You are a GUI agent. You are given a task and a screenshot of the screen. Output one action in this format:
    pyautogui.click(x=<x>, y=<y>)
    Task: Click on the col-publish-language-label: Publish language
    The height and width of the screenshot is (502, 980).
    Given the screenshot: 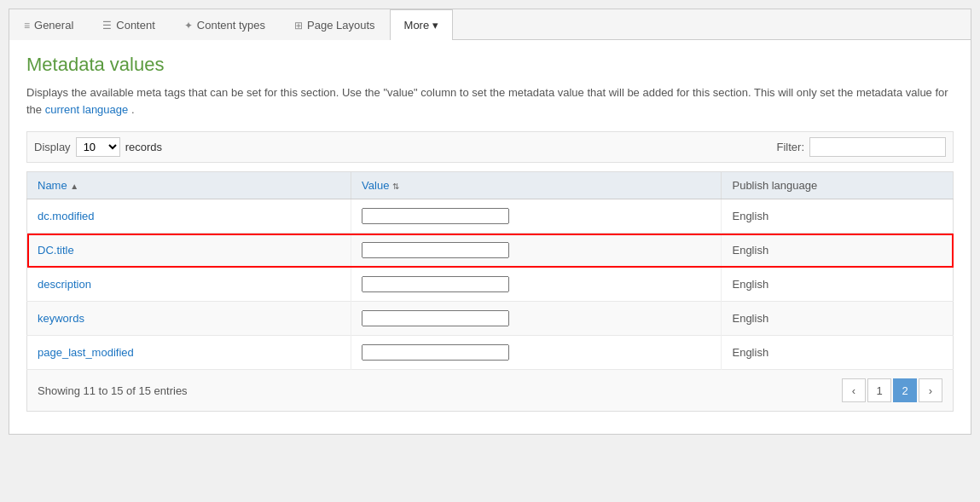 What is the action you would take?
    pyautogui.click(x=774, y=186)
    